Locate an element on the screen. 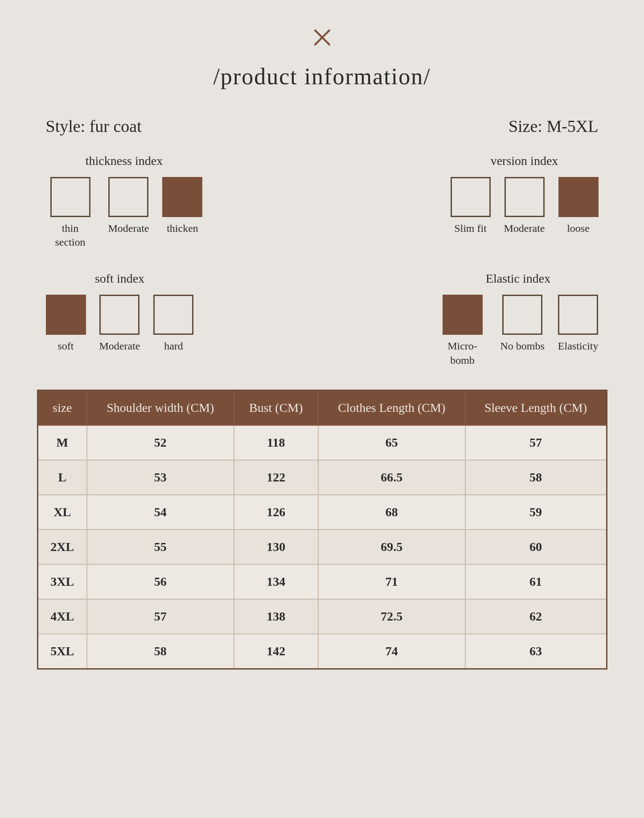 The image size is (644, 818). thickness-index-group: thickness index thin section Moderate th… is located at coordinates (124, 201).